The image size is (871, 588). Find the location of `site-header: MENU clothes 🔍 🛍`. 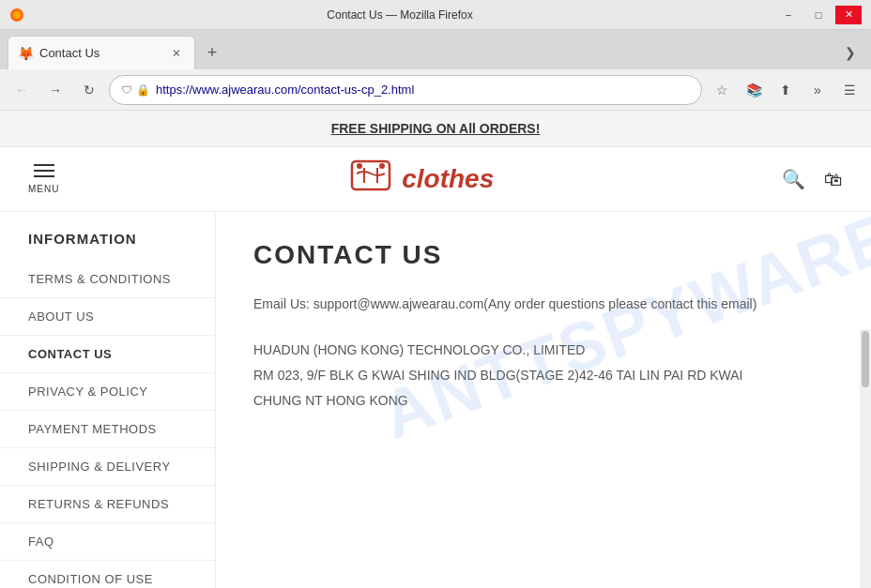

site-header: MENU clothes 🔍 🛍 is located at coordinates (436, 180).